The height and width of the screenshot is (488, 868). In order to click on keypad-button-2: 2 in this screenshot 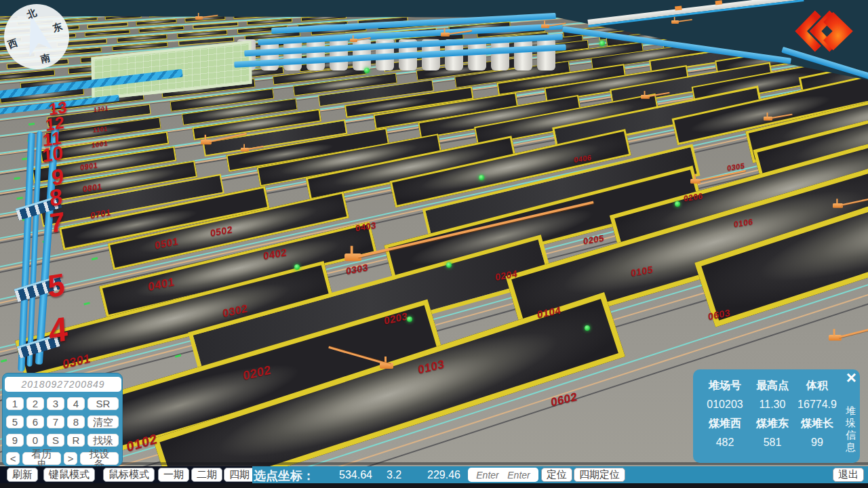, I will do `click(35, 404)`.